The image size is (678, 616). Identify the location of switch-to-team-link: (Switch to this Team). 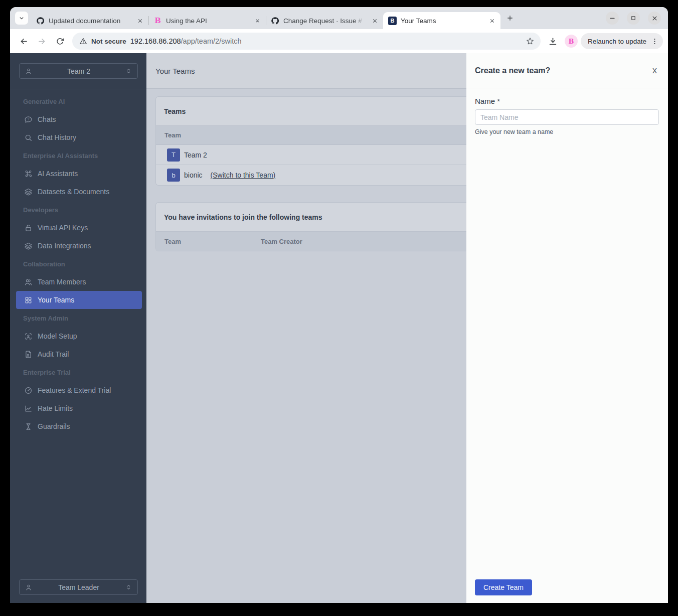
(243, 175).